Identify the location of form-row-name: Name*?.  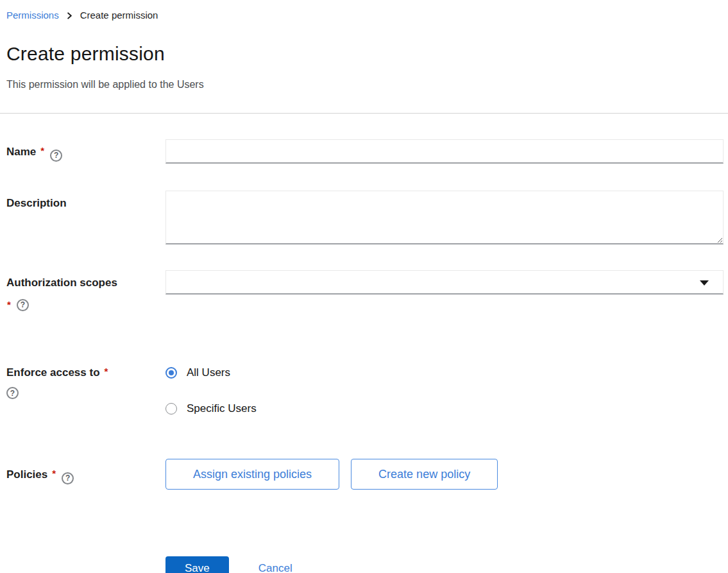
(365, 151).